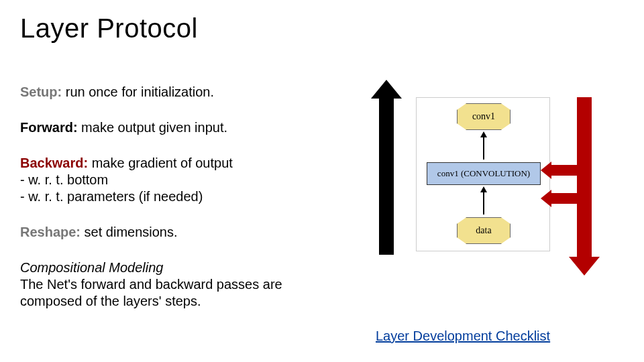 This screenshot has height=362, width=644. I want to click on forward-label: Forward:, so click(49, 127).